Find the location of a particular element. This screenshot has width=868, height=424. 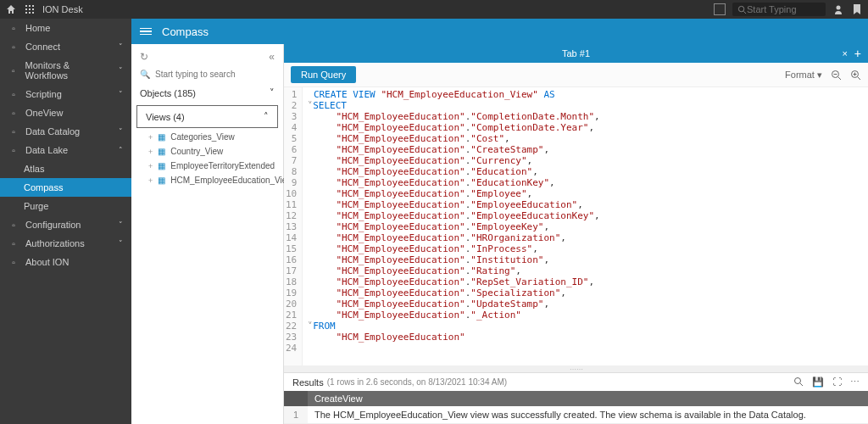

sidebar-item-connect: ▫Connect˅ is located at coordinates (66, 47).